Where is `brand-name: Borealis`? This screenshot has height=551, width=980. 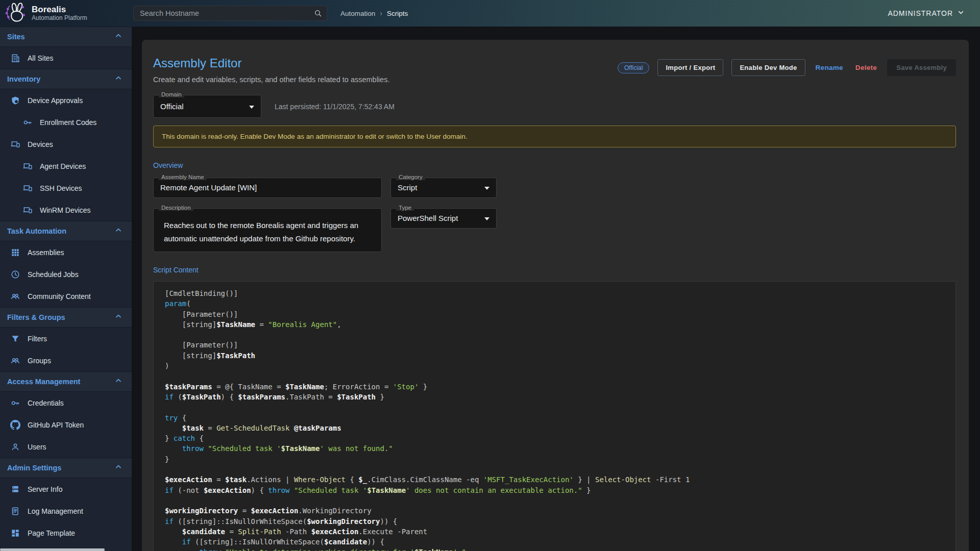 brand-name: Borealis is located at coordinates (59, 10).